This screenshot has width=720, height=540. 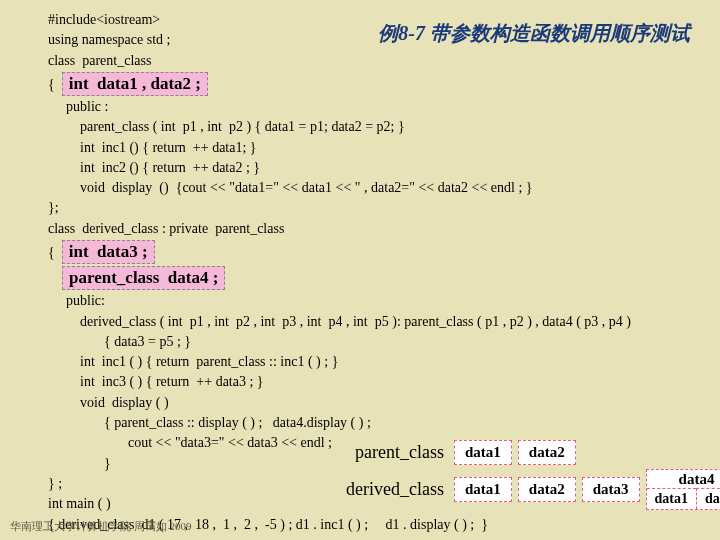 I want to click on code-line: };, so click(x=384, y=208).